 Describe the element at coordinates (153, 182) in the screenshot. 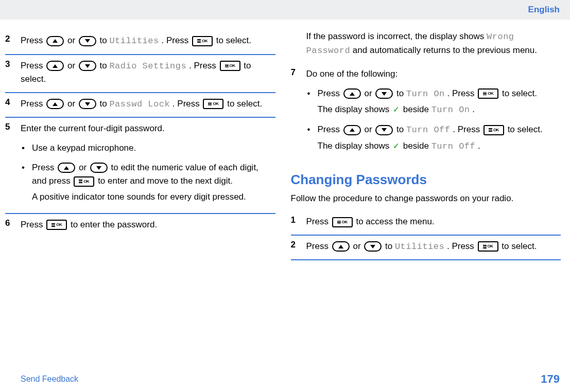

I see `bullet-text: Press or to edit the numeric value of ea…` at that location.